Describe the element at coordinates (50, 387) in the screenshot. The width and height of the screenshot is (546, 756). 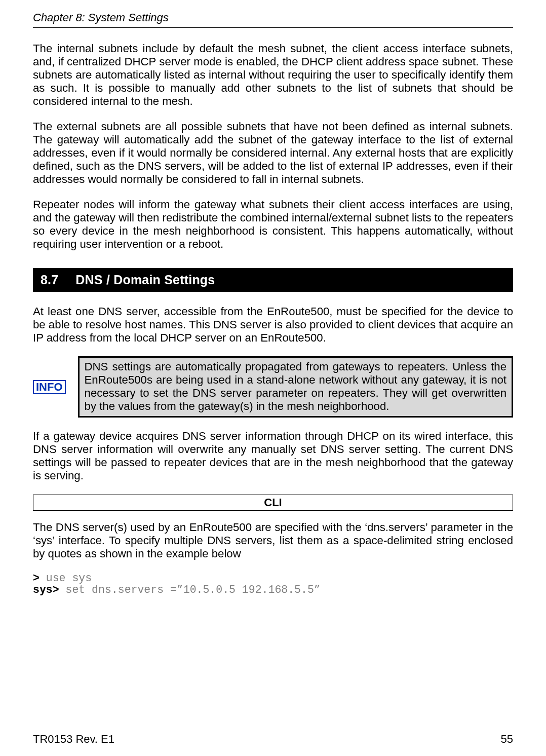
I see `info-icon: INFO` at that location.